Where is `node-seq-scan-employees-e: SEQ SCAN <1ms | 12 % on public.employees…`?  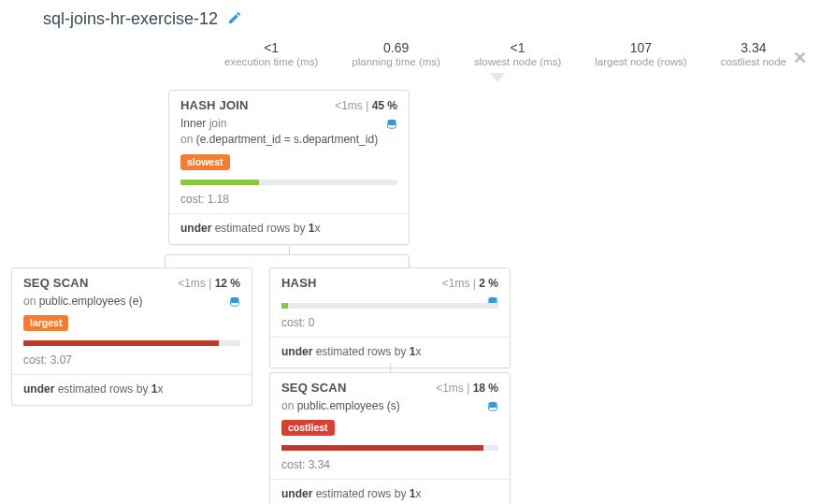 node-seq-scan-employees-e: SEQ SCAN <1ms | 12 % on public.employees… is located at coordinates (132, 337).